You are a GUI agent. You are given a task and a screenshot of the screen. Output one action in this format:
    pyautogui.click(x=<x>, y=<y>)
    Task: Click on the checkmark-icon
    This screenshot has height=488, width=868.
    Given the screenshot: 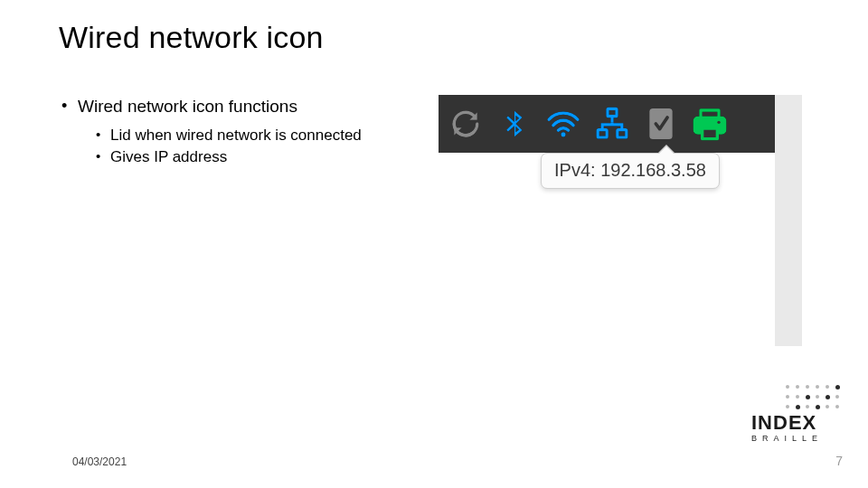 What is the action you would take?
    pyautogui.click(x=661, y=124)
    